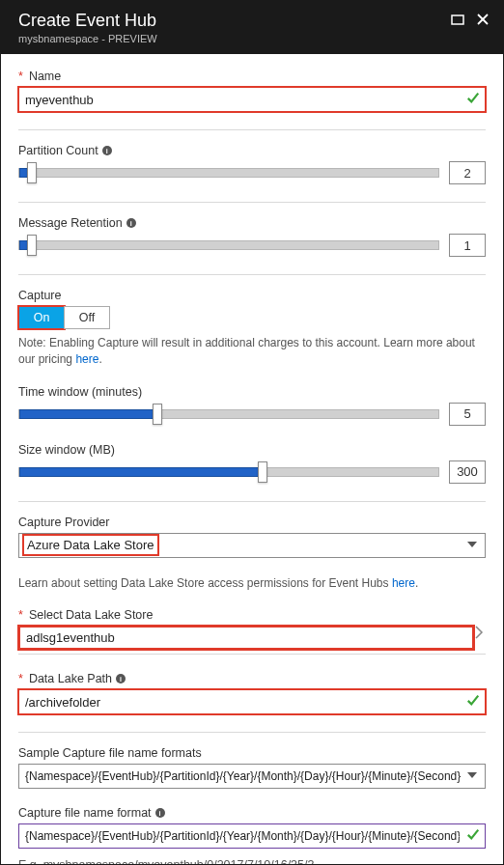 Image resolution: width=504 pixels, height=865 pixels. I want to click on format-label: Capture file name formati, so click(252, 813).